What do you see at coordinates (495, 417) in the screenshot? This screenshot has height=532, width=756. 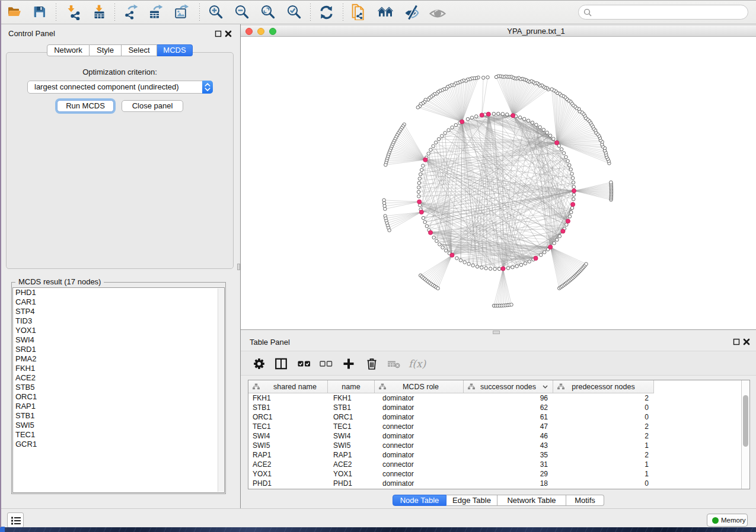 I see `table-row: ORC1ORC1dominator610` at bounding box center [495, 417].